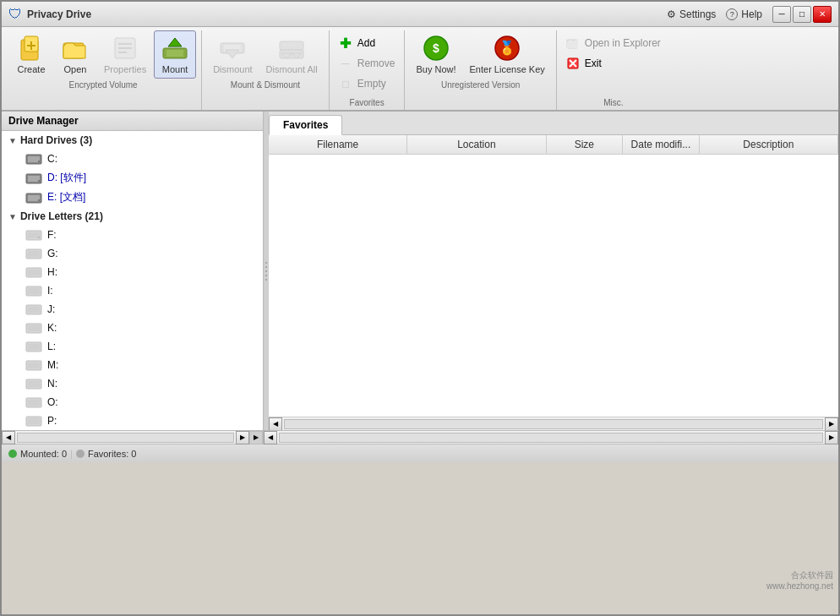 This screenshot has width=840, height=616. I want to click on right-scroll-right-btn: ▶, so click(832, 438).